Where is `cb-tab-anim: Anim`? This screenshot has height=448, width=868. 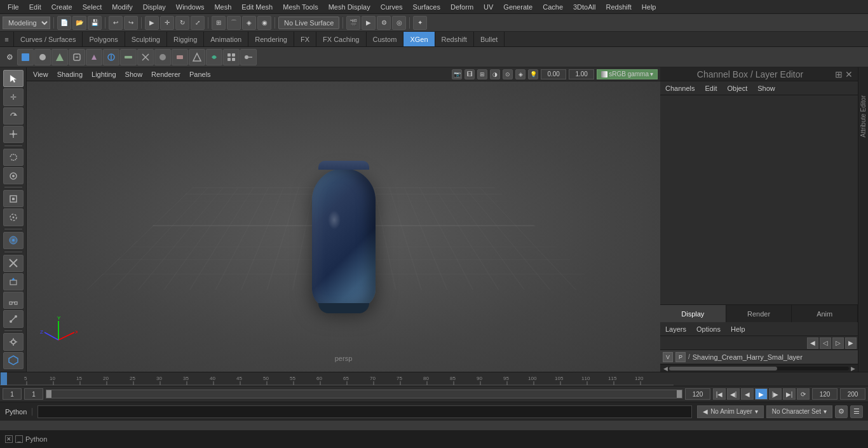 cb-tab-anim: Anim is located at coordinates (825, 314).